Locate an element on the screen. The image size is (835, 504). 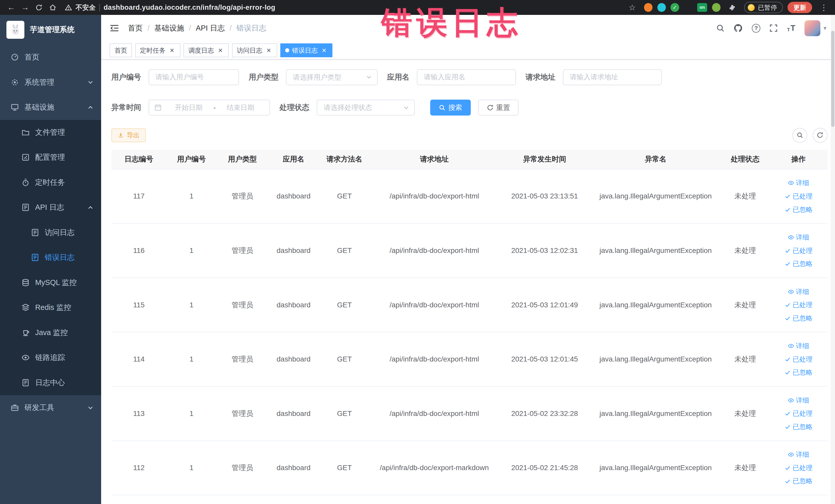
extension-icon-colorful-grid is located at coordinates (688, 7).